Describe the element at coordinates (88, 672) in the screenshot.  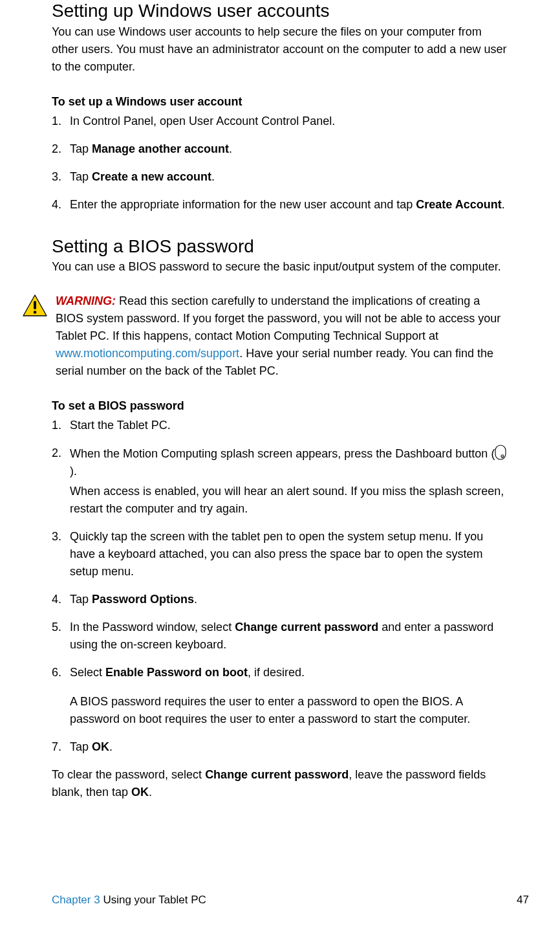
I see `step-text: Select` at that location.